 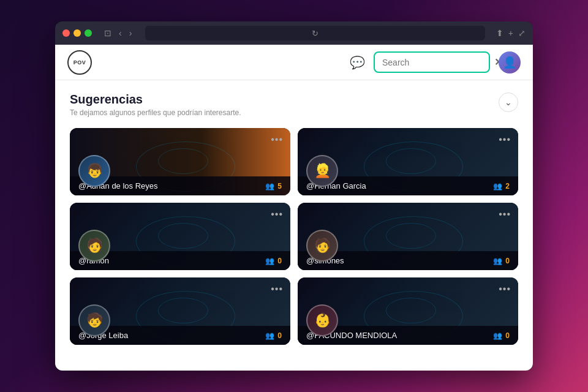 What do you see at coordinates (88, 33) in the screenshot?
I see `dot-green` at bounding box center [88, 33].